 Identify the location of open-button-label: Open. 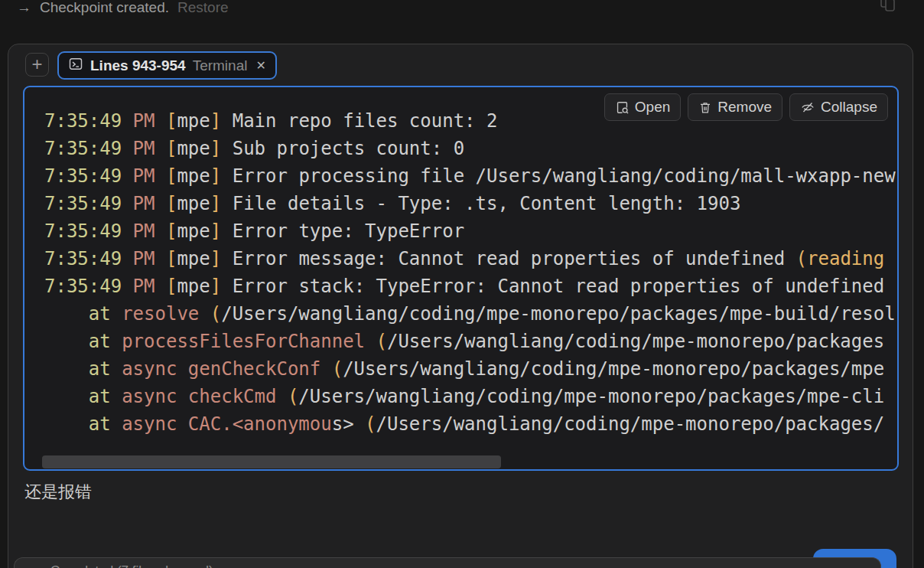
(652, 107).